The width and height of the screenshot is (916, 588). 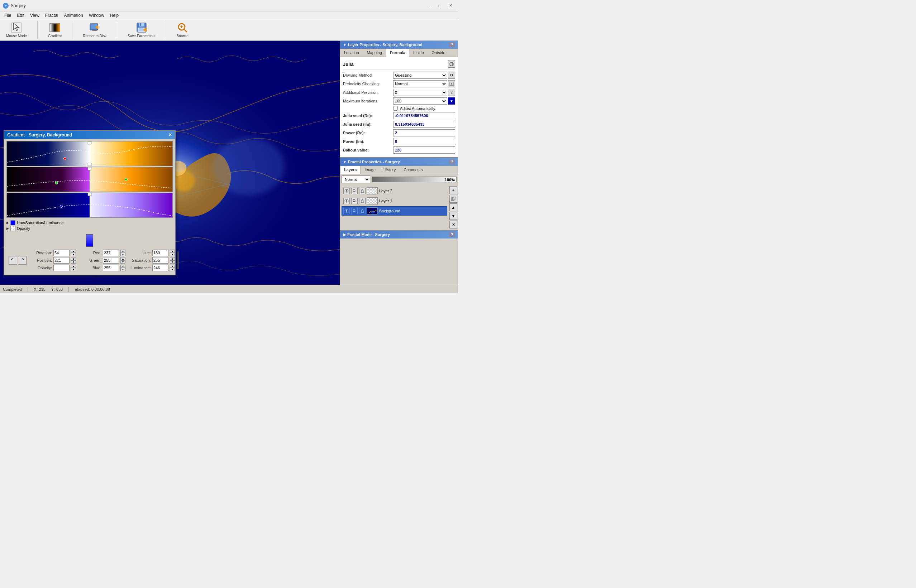 I want to click on blend-mode-select: Normal, so click(x=356, y=179).